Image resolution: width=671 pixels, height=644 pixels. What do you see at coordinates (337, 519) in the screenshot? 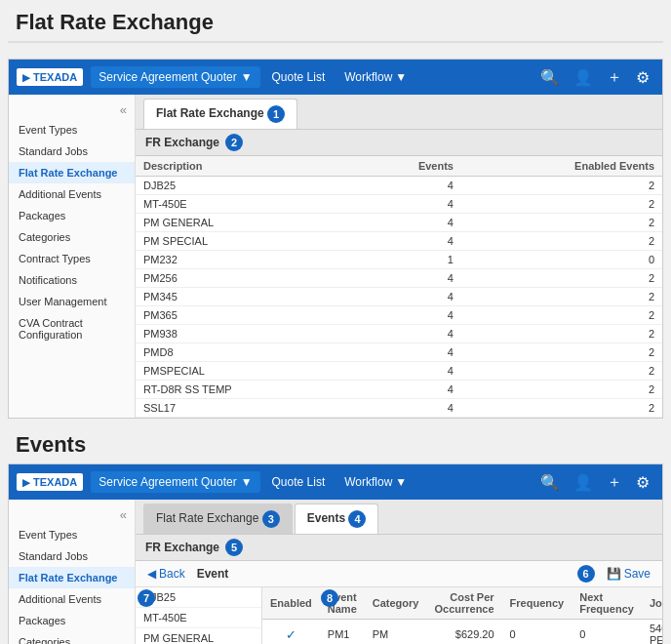
I see `tab-events-2: Events 4` at bounding box center [337, 519].